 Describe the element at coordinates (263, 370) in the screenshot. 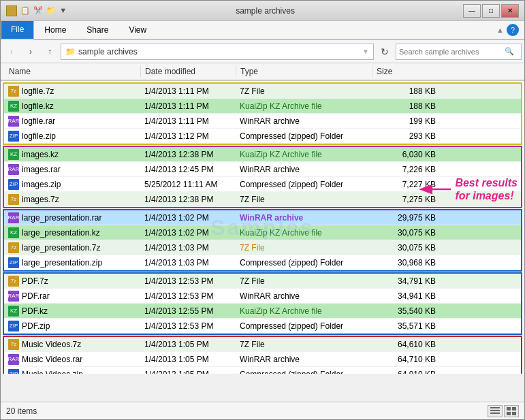

I see `table-row: ZIPMusic Videos.zip 1/4/2013 1:05 PM Com…` at that location.